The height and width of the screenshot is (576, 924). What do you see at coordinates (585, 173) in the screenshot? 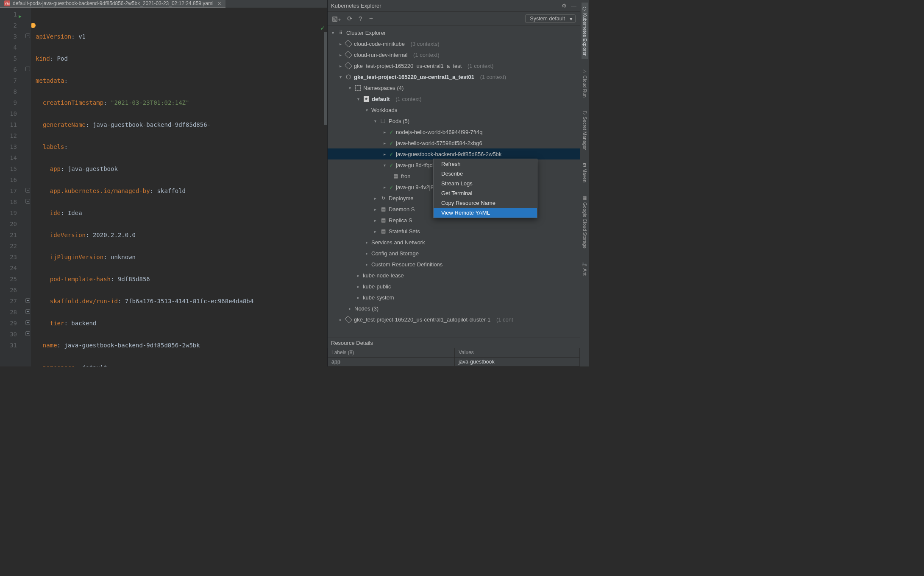
I see `toolstrip-maven: mMaven` at bounding box center [585, 173].